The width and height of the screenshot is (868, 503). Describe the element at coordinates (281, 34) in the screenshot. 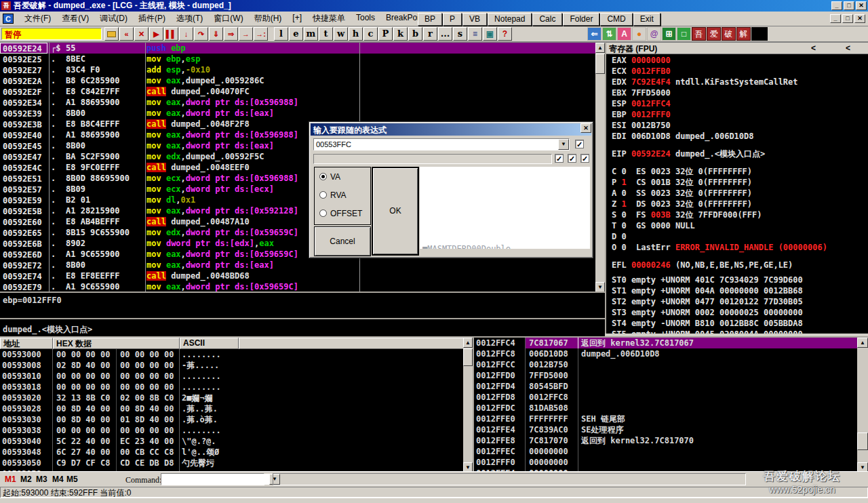

I see `panel-button-l: l` at that location.